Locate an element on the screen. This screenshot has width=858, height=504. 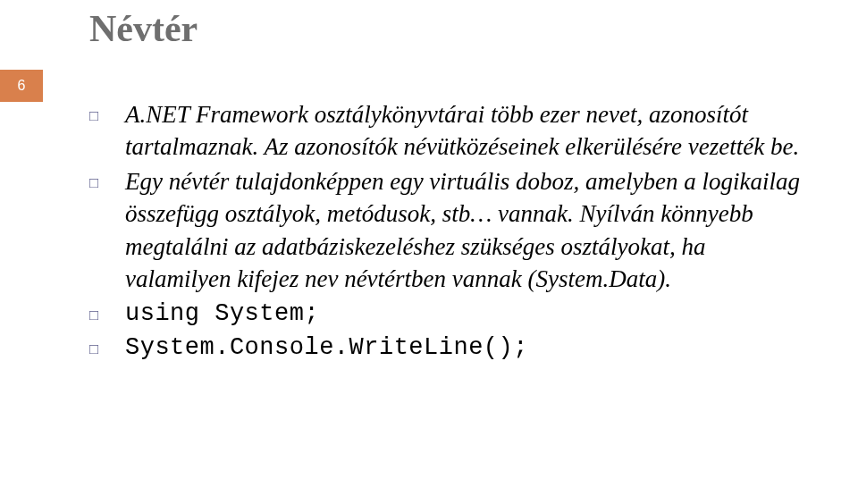
bullet-text: A.NET Framework osztálykönyvtárai több e… is located at coordinates (465, 130).